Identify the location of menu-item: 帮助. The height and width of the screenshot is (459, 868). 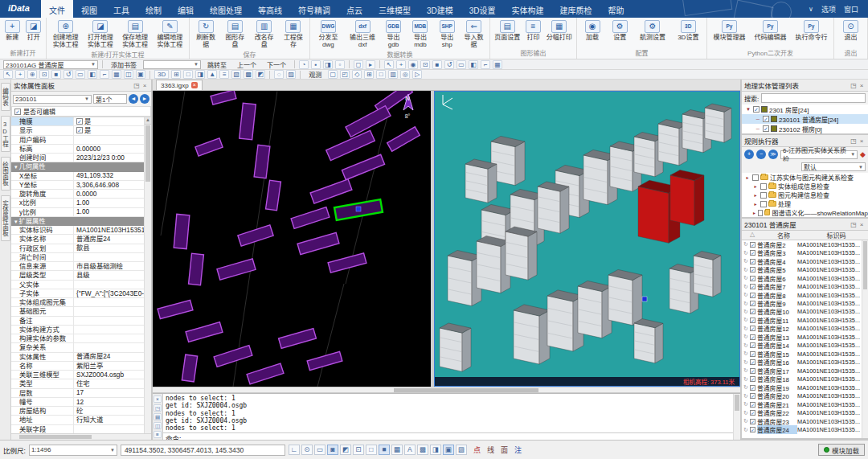
(616, 9).